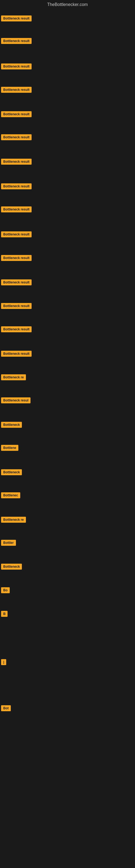 The width and height of the screenshot is (135, 868). Describe the element at coordinates (16, 235) in the screenshot. I see `bottleneck-badge-10: Bottleneck result` at that location.